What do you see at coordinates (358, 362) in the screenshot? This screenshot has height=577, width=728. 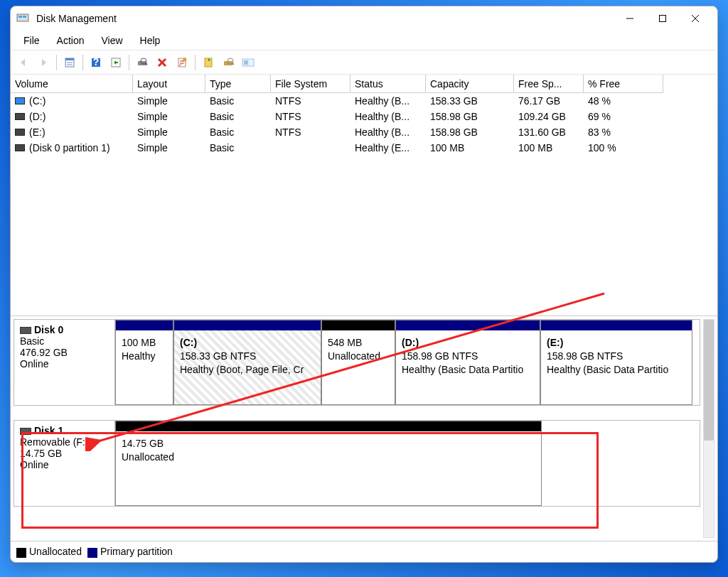 I see `partition: 548 MBUnallocated` at bounding box center [358, 362].